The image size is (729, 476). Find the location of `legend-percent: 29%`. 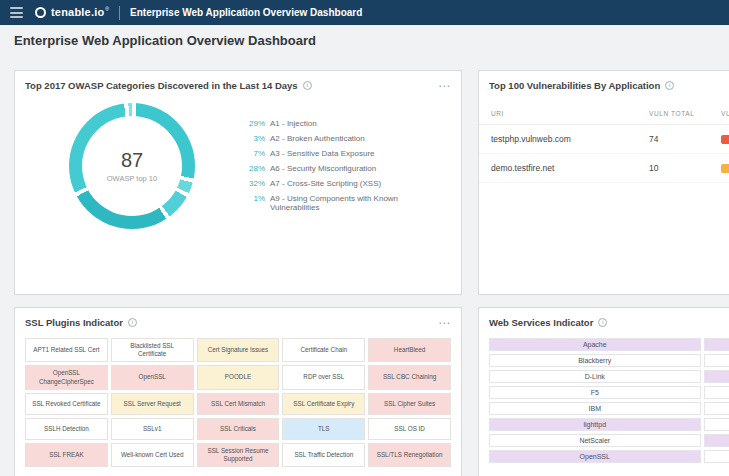

legend-percent: 29% is located at coordinates (255, 124).